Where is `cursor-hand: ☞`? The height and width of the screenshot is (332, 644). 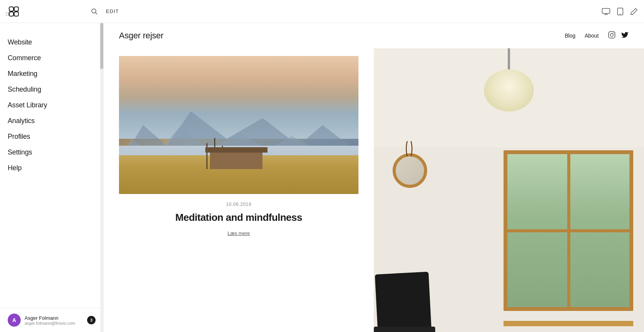 cursor-hand: ☞ is located at coordinates (8, 14).